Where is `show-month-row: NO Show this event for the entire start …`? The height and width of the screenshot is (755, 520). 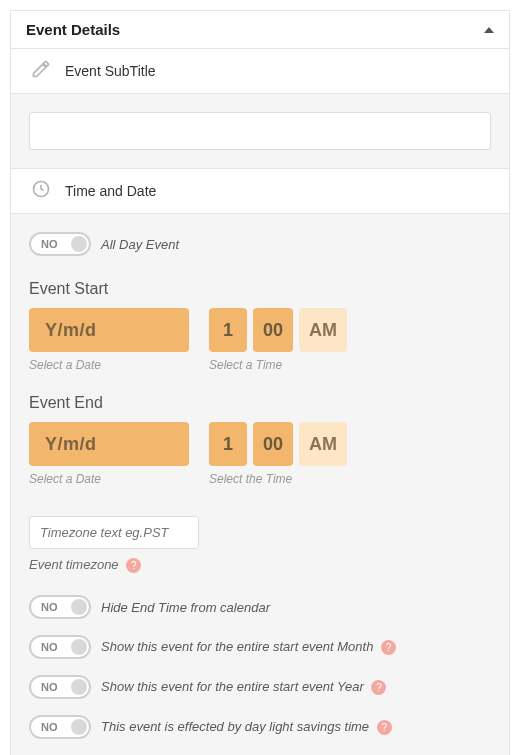 show-month-row: NO Show this event for the entire start … is located at coordinates (260, 647).